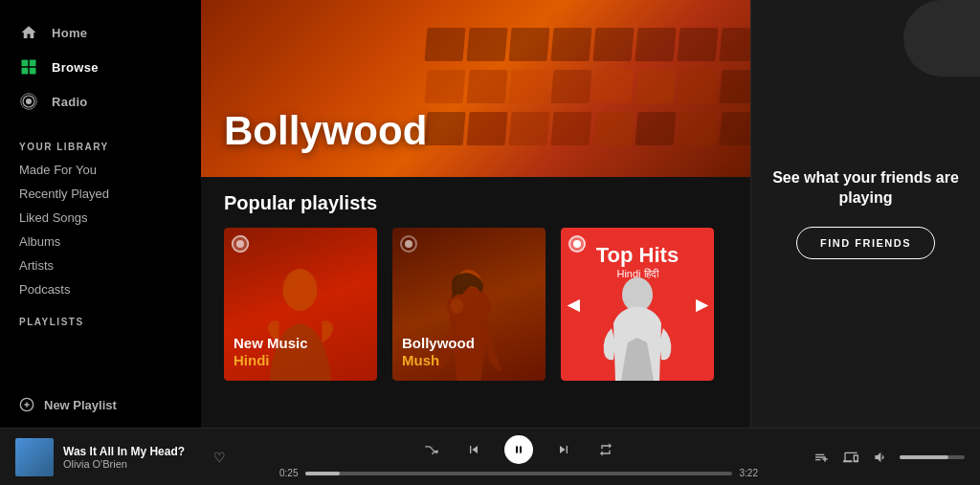  What do you see at coordinates (289, 473) in the screenshot?
I see `current-time: 0:25` at bounding box center [289, 473].